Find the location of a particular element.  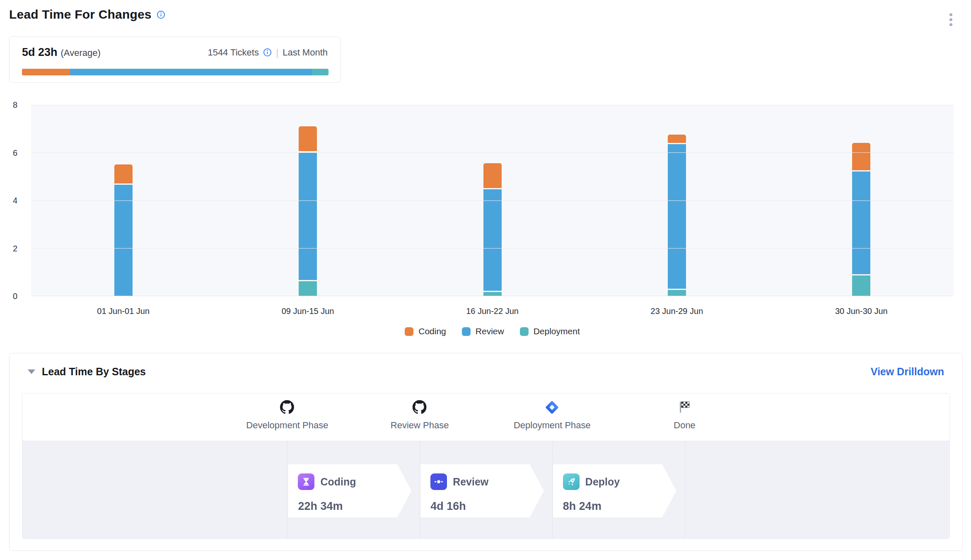

view-drilldown-link: View Drilldown is located at coordinates (907, 372).